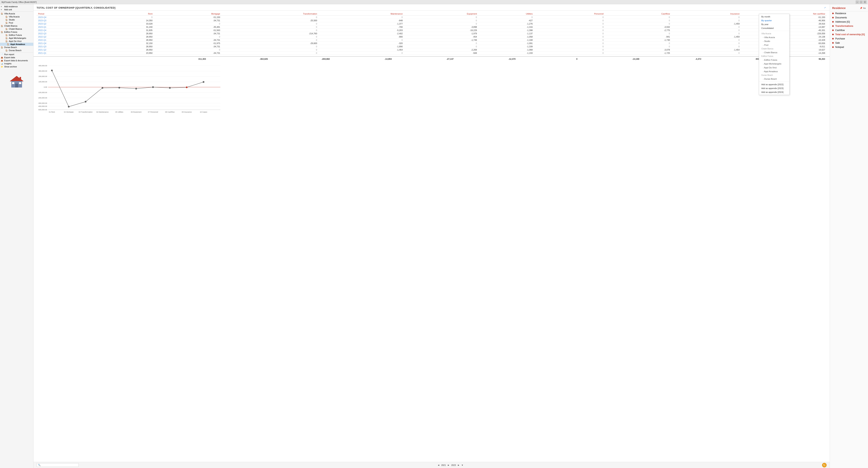 The image size is (868, 468). Describe the element at coordinates (774, 88) in the screenshot. I see `dropdown-appendix-2023: Add as appendix [2023]` at that location.